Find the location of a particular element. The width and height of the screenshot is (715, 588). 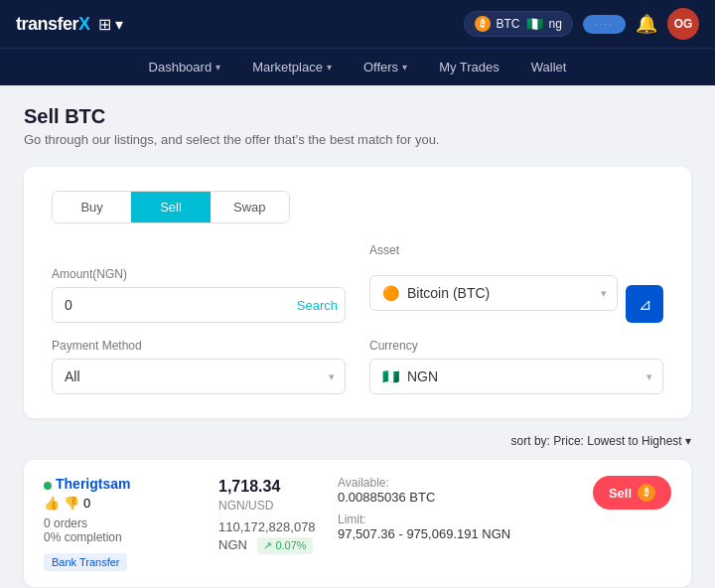

currency-label-field: Currency is located at coordinates (516, 346).